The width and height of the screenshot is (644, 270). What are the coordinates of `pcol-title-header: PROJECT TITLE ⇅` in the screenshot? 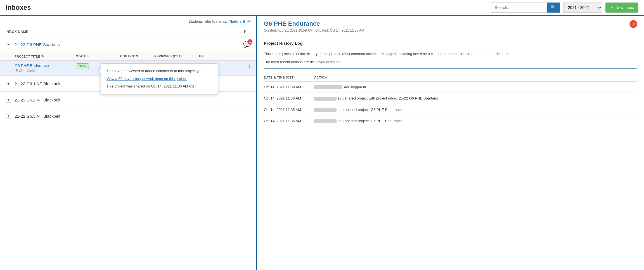 It's located at (45, 56).